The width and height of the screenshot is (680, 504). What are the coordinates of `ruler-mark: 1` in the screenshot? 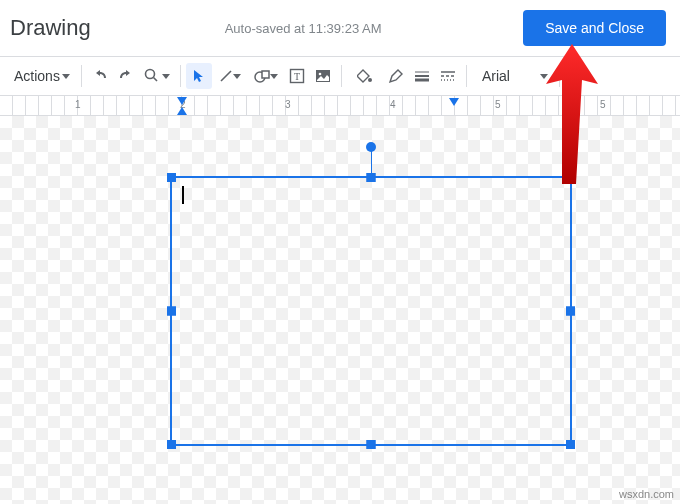 It's located at (78, 104).